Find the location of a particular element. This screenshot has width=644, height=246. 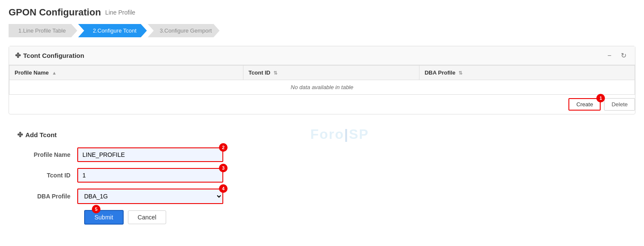

puzzle-icon: ✤ is located at coordinates (18, 56).